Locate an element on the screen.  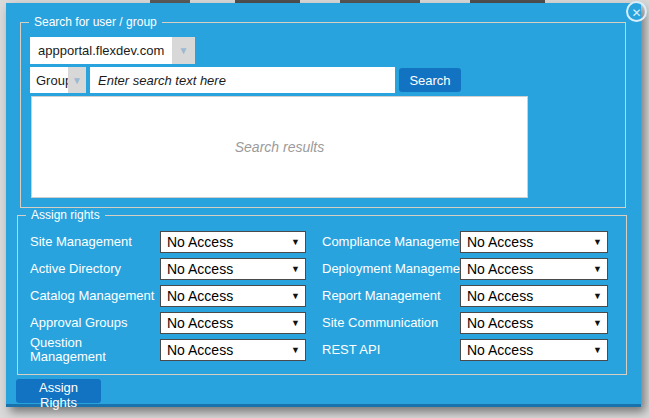
catalog-management-select: No Access ▼ is located at coordinates (233, 296).